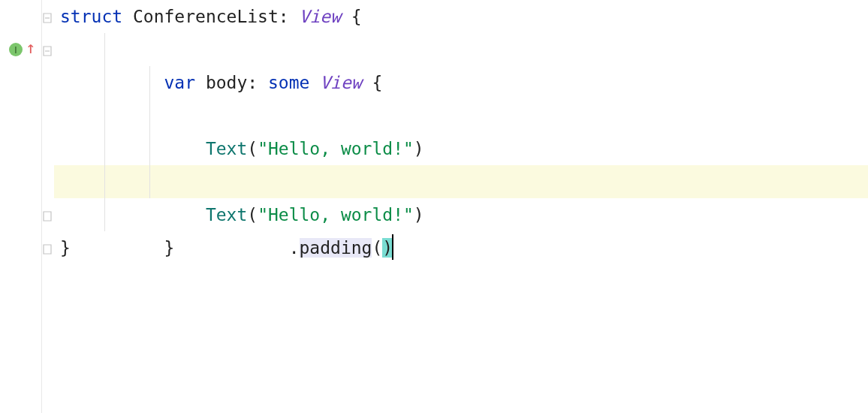  What do you see at coordinates (461, 50) in the screenshot?
I see `code-line: var body: some View {` at bounding box center [461, 50].